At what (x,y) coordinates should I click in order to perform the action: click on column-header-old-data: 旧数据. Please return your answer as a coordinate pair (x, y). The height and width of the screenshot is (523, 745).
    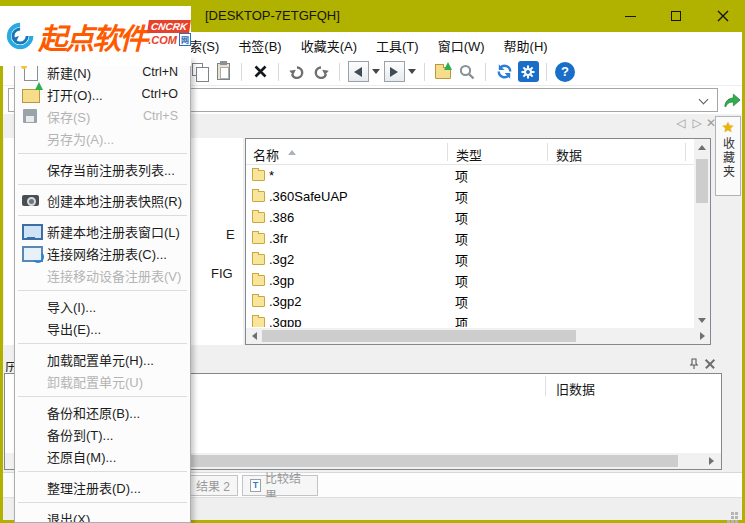
    Looking at the image, I should click on (576, 388).